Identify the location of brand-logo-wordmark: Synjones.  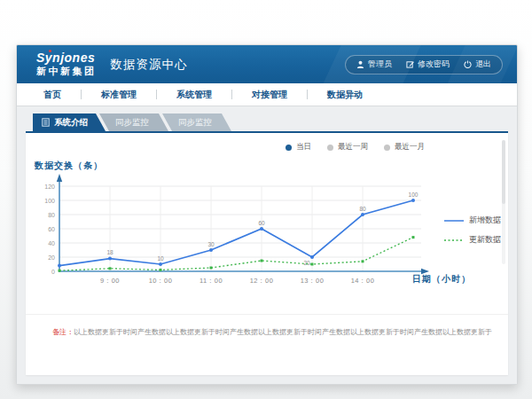
(66, 58).